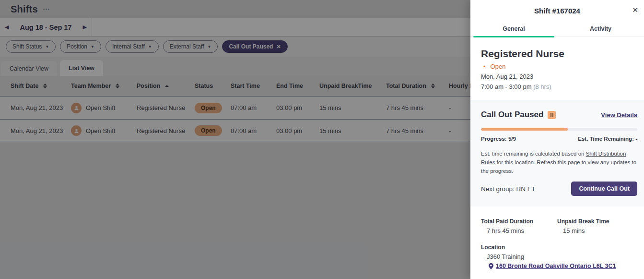 This screenshot has height=279, width=644. What do you see at coordinates (608, 139) in the screenshot?
I see `est-time-remaining: Est. Time Remaining: -` at bounding box center [608, 139].